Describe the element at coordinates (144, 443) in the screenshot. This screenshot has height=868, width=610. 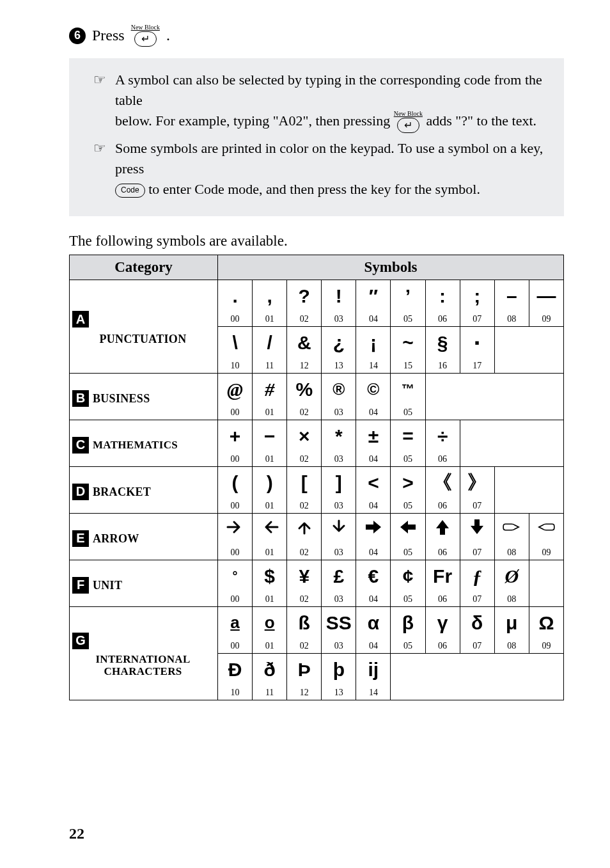
I see `category-cell-mathematics: C MATHEMATICS` at that location.